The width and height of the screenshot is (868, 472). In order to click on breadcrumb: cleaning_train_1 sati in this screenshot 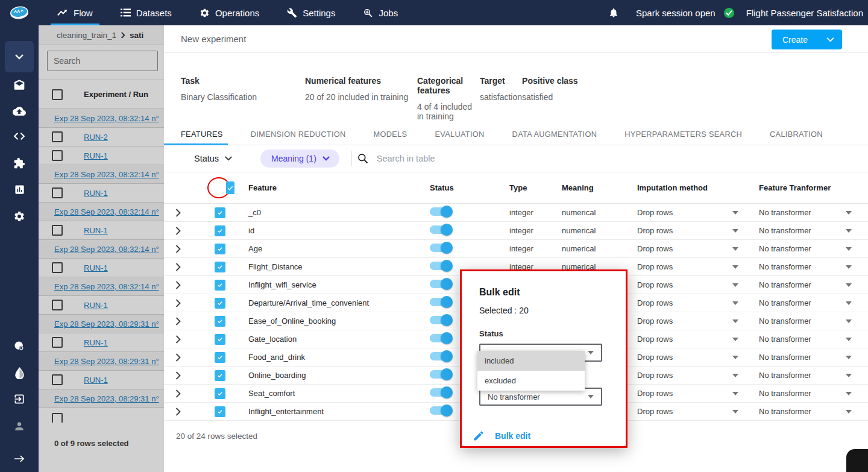, I will do `click(101, 35)`.